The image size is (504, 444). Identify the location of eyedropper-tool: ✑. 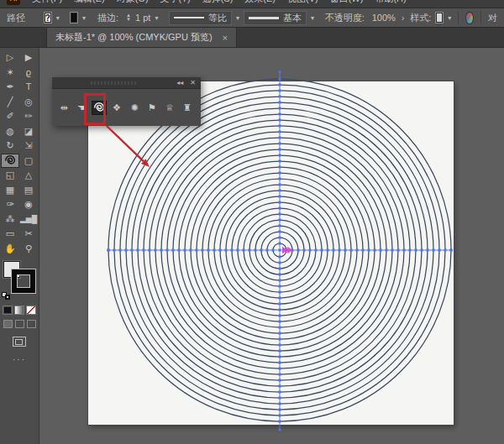
(10, 205).